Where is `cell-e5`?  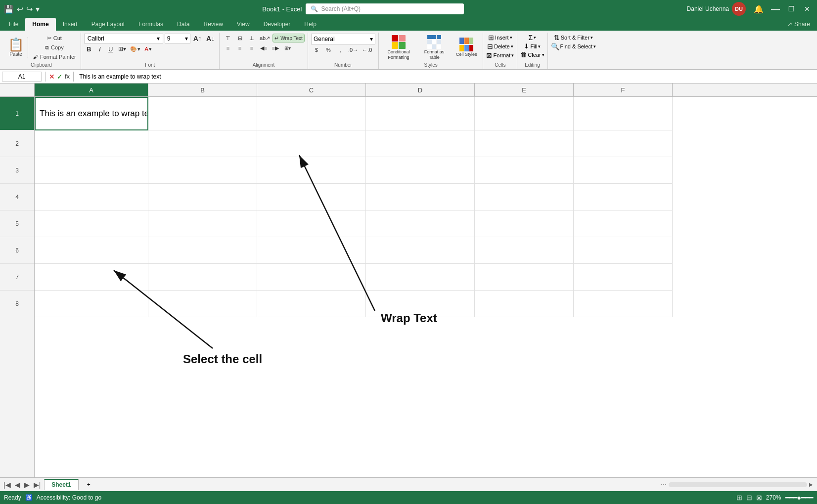
cell-e5 is located at coordinates (524, 224).